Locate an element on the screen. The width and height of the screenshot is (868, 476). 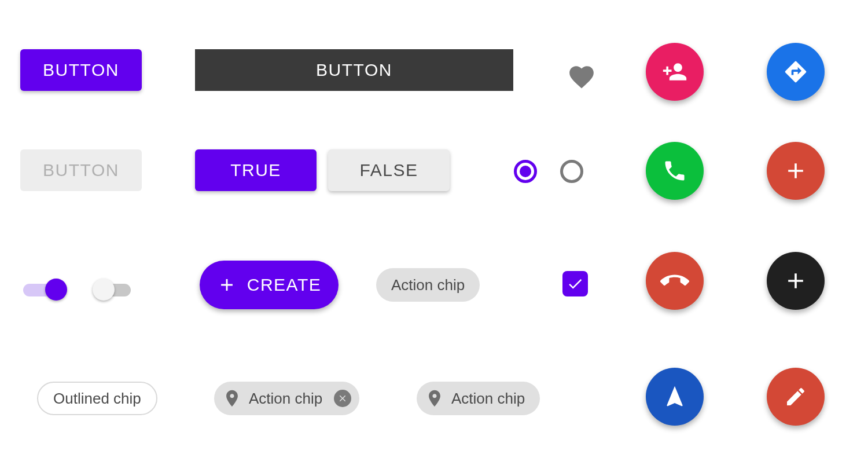
call-end-icon is located at coordinates (675, 281).